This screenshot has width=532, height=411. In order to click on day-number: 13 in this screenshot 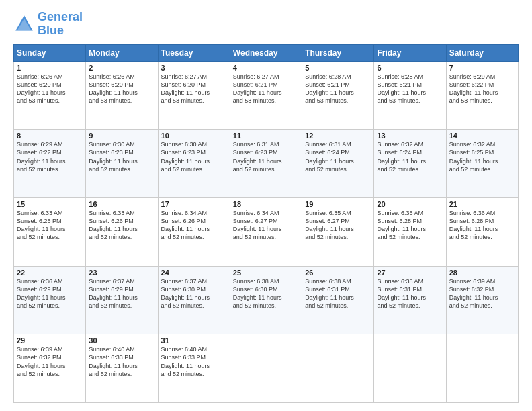, I will do `click(410, 136)`.